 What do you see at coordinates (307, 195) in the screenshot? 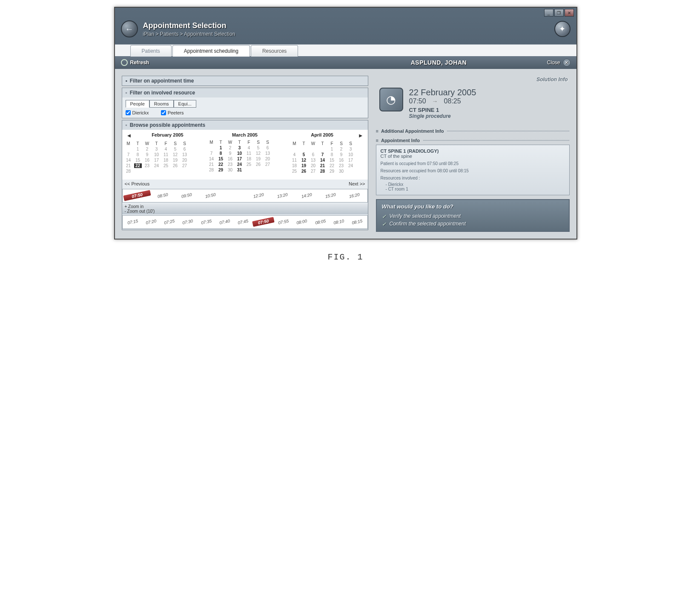
I see `time-slot: 14:20` at bounding box center [307, 195].